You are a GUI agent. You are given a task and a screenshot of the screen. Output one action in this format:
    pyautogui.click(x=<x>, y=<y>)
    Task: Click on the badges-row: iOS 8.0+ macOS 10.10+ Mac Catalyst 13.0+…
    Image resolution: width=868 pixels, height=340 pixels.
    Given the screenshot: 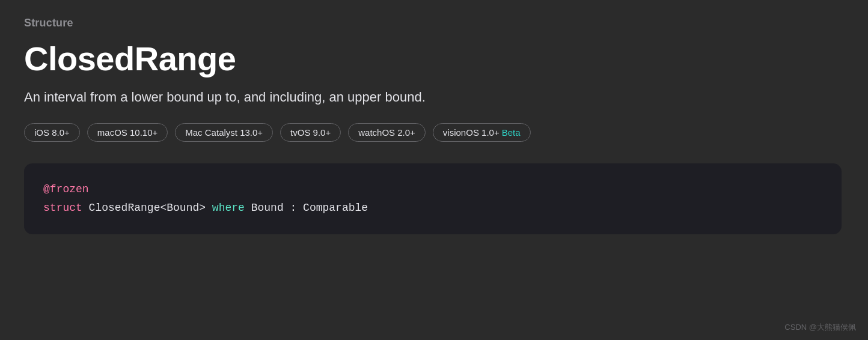 What is the action you would take?
    pyautogui.click(x=434, y=132)
    